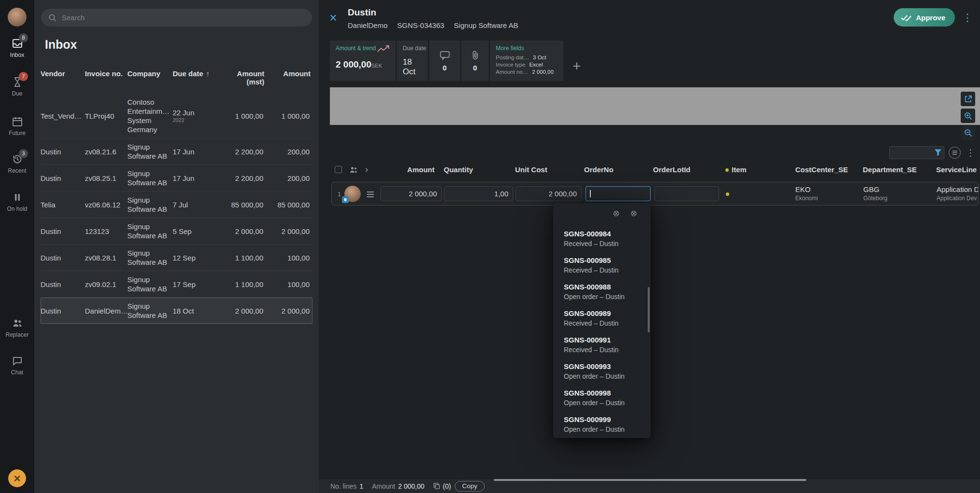 Image resolution: width=980 pixels, height=493 pixels. Describe the element at coordinates (739, 170) in the screenshot. I see `col-header-item: Item` at that location.